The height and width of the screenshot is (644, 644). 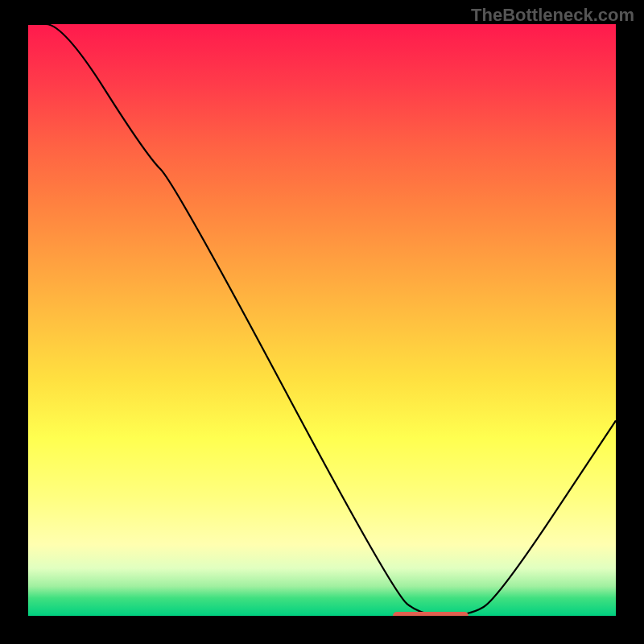 I want to click on bottleneck-marker, so click(x=431, y=613).